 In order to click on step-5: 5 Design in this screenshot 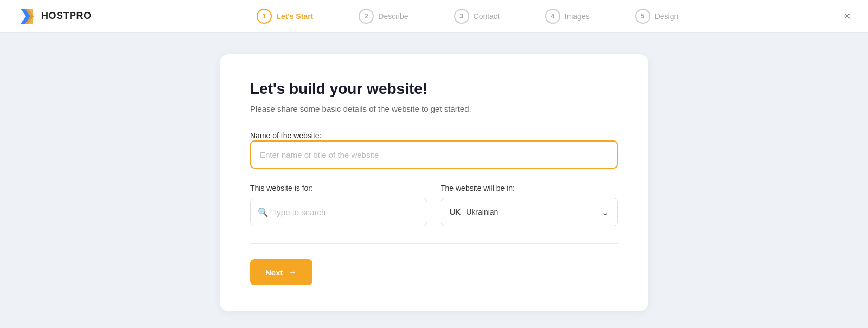, I will do `click(657, 16)`.